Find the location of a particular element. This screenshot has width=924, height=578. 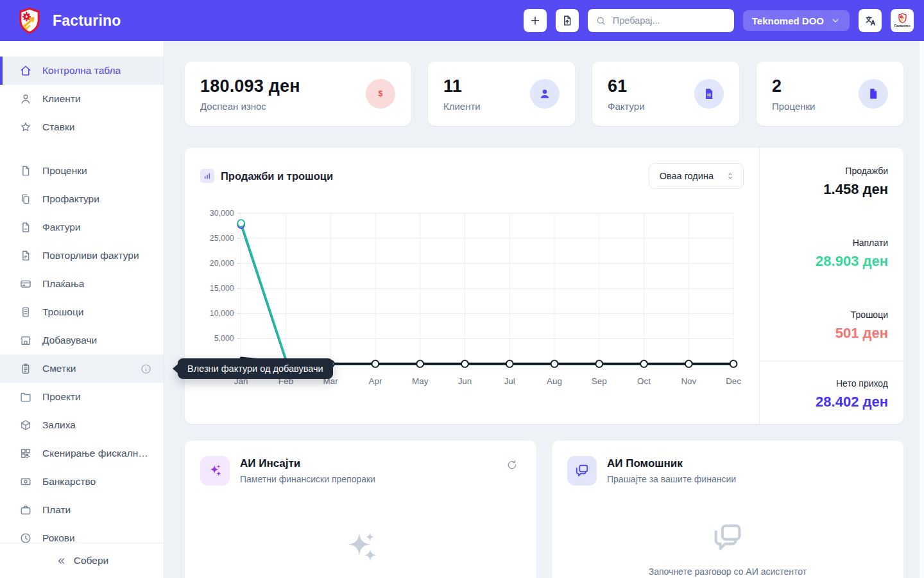

svg-text: Sep is located at coordinates (599, 381).